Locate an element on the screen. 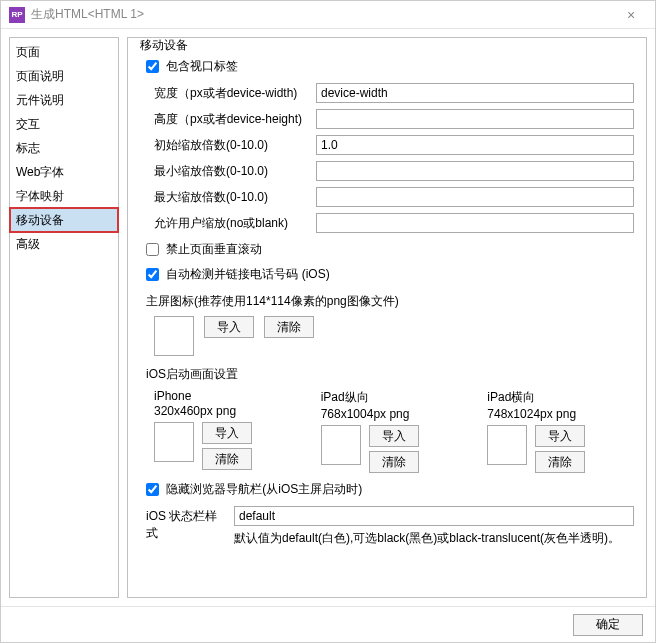 This screenshot has width=656, height=643. dialog-footer: 确定 is located at coordinates (328, 624).